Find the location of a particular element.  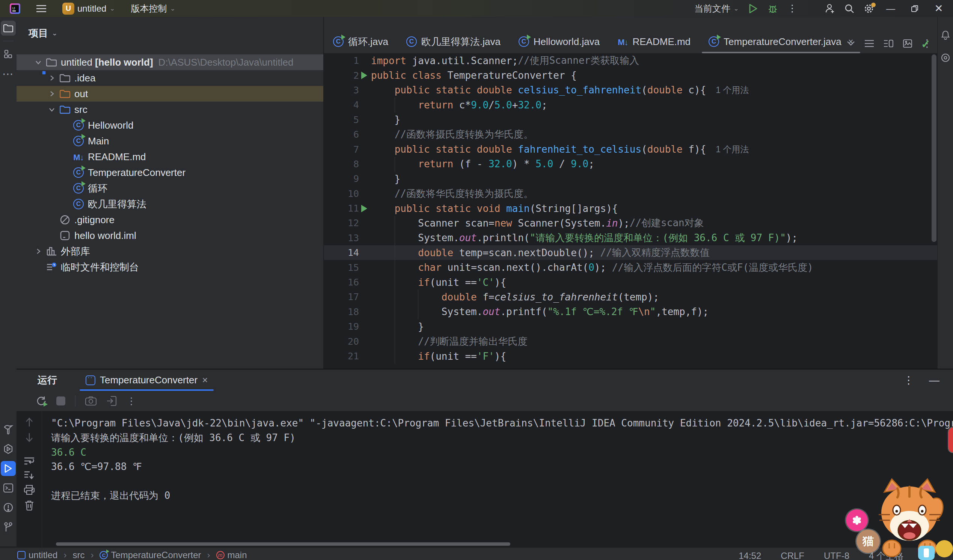

tree-item-untitled: untitled [hello world]D:\ASUS\Desktop\Ja… is located at coordinates (170, 62).